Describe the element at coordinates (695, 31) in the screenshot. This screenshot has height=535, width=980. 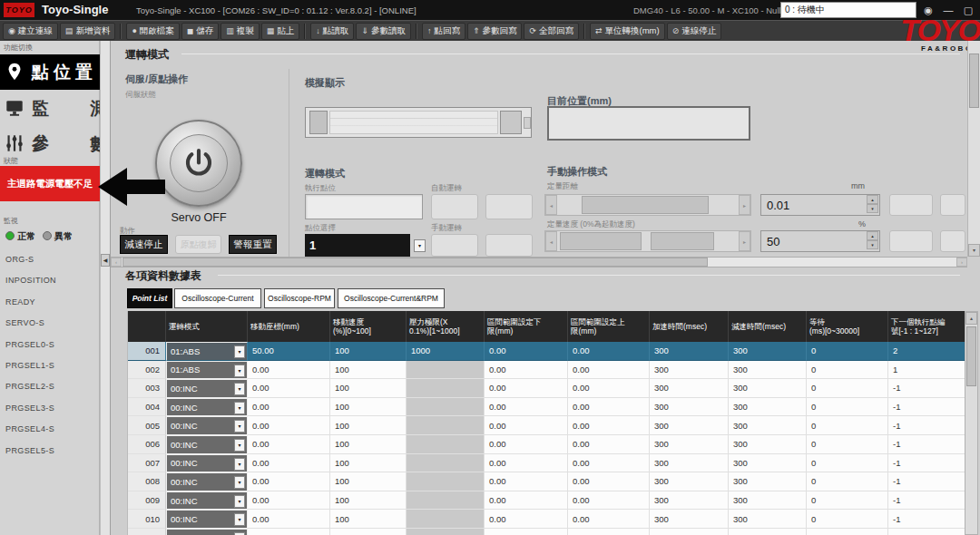
I see `toolbar-button-disconnect: ⊘連線停止` at that location.